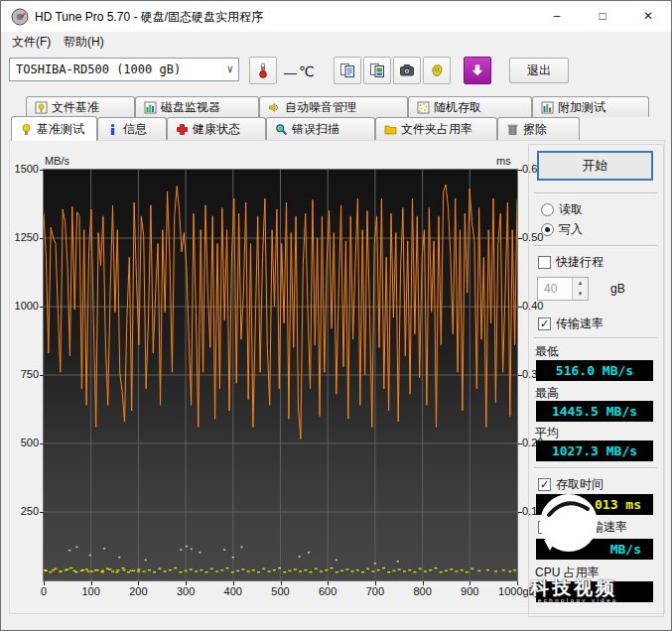 This screenshot has height=631, width=672. Describe the element at coordinates (75, 107) in the screenshot. I see `tab-label: 文件基准` at that location.